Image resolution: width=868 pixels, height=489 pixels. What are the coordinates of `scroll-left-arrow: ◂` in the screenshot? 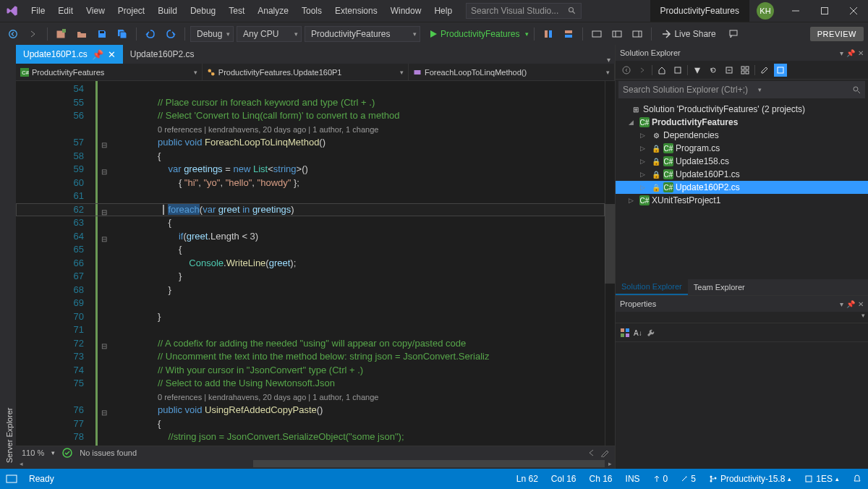 It's located at (21, 464).